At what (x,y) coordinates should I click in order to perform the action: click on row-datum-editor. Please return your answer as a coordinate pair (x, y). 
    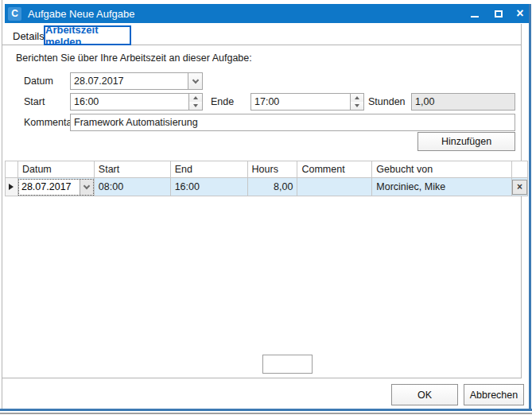
    Looking at the image, I should click on (56, 188).